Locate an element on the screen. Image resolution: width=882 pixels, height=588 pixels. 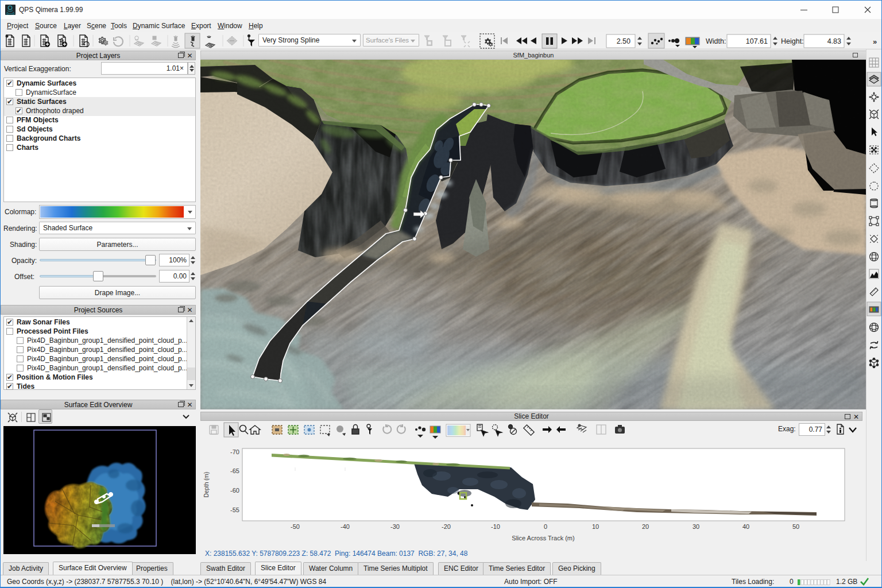
svg-text: Slice Across Track (m) is located at coordinates (543, 538).